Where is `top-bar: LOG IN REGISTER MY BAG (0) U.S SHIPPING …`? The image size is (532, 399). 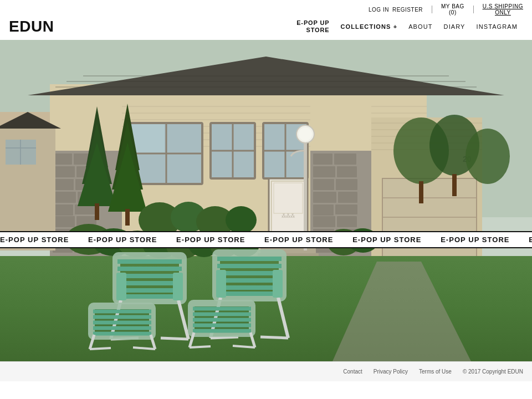 top-bar: LOG IN REGISTER MY BAG (0) U.S SHIPPING … is located at coordinates (266, 9).